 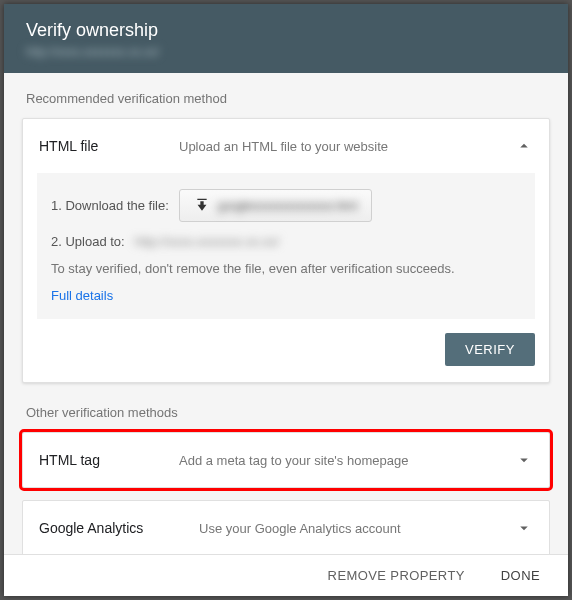 I want to click on done-button: DONE, so click(x=520, y=576).